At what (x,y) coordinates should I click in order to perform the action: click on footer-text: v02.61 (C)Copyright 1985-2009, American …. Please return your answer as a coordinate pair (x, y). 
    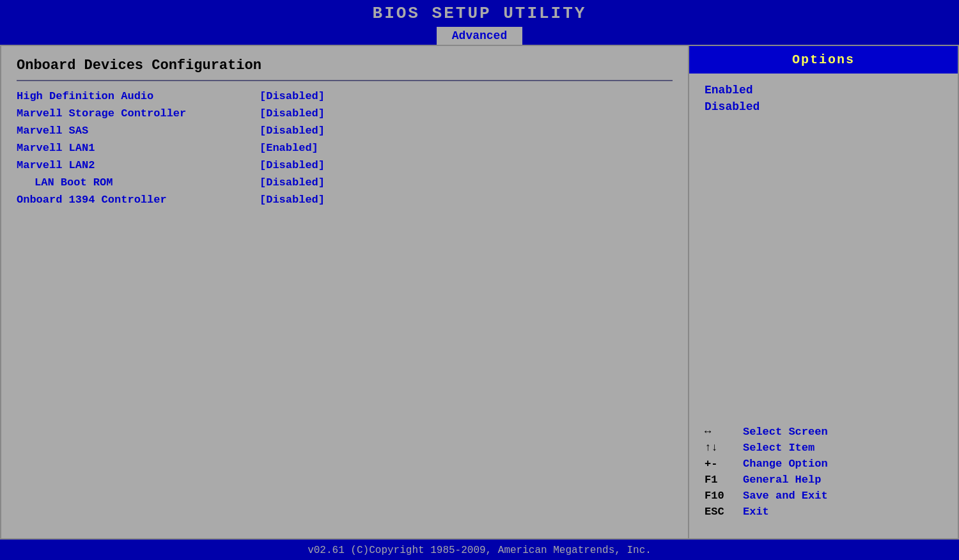
    Looking at the image, I should click on (480, 550).